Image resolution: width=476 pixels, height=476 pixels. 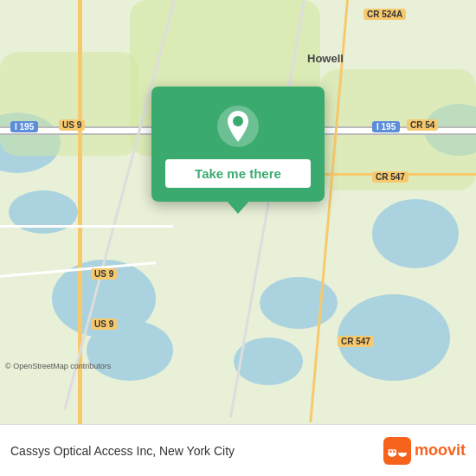 I want to click on road-label-cr547: CR 547, so click(x=390, y=177).